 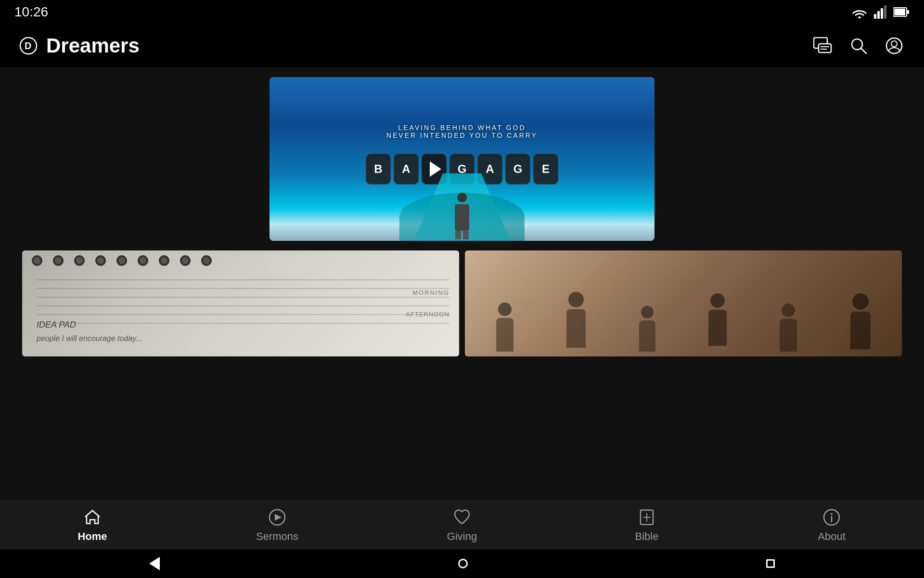 What do you see at coordinates (154, 564) in the screenshot?
I see `back-icon` at bounding box center [154, 564].